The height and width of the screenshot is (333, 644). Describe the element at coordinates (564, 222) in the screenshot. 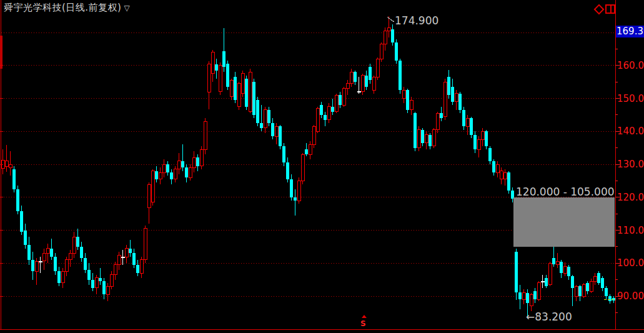

I see `range-selection-box` at that location.